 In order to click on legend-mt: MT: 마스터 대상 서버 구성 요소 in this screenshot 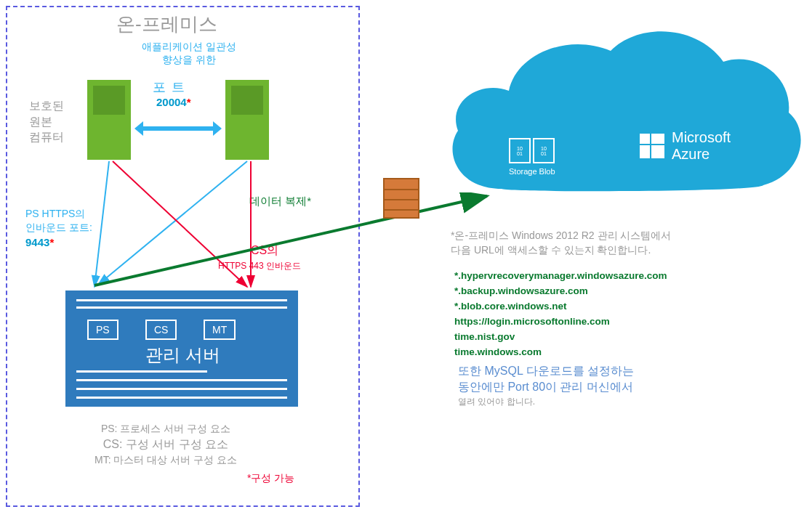, I will do `click(166, 460)`.